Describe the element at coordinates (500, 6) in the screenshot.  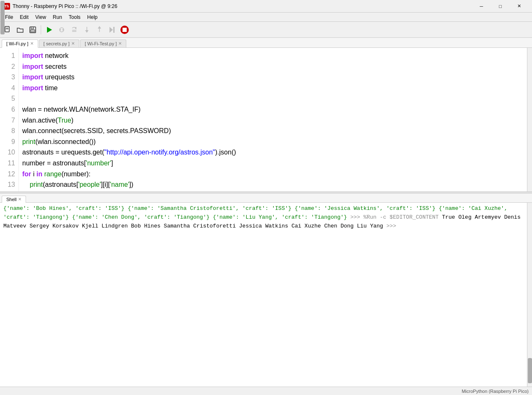
I see `maximize-button: □` at that location.